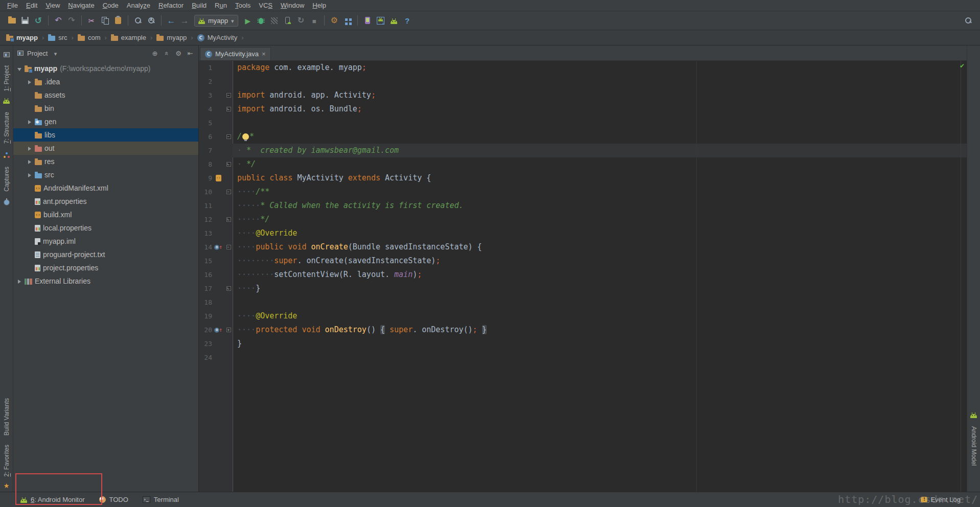  What do you see at coordinates (106, 68) in the screenshot?
I see `tree-item-myapp: myapp (F:\workspace\demo\myapp)` at bounding box center [106, 68].